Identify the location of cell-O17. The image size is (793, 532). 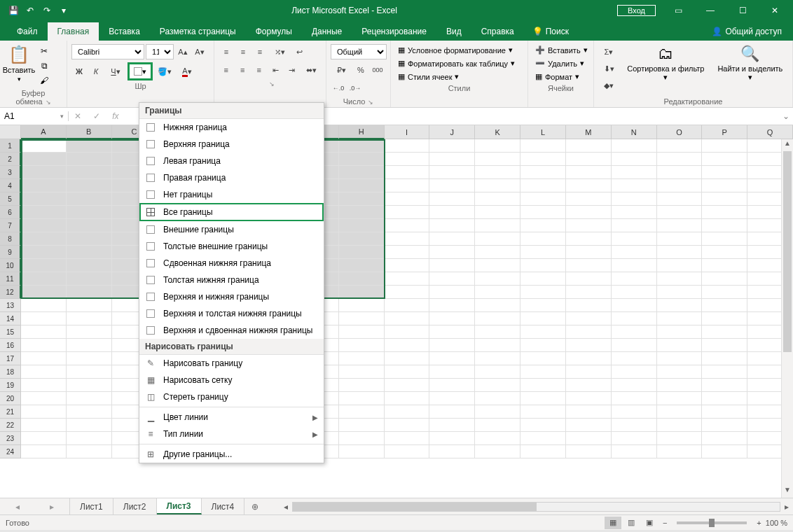
(680, 358).